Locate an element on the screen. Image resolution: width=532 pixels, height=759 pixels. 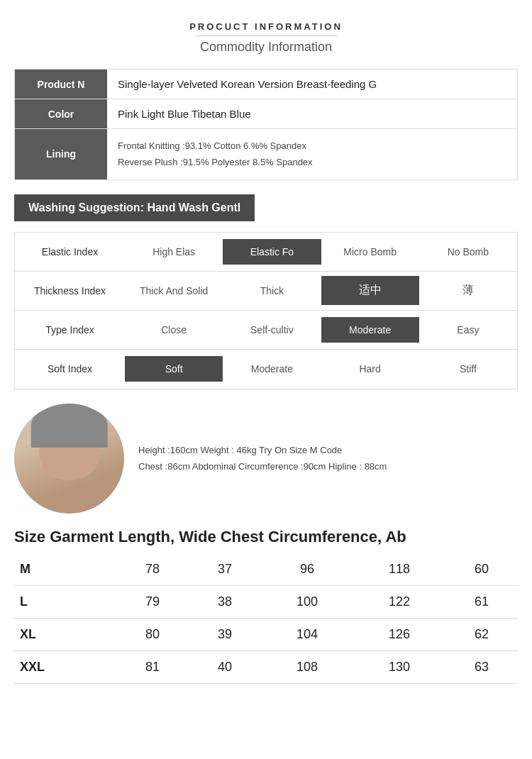
soft-index-options: Soft Moderate Hard Stiff is located at coordinates (321, 369).